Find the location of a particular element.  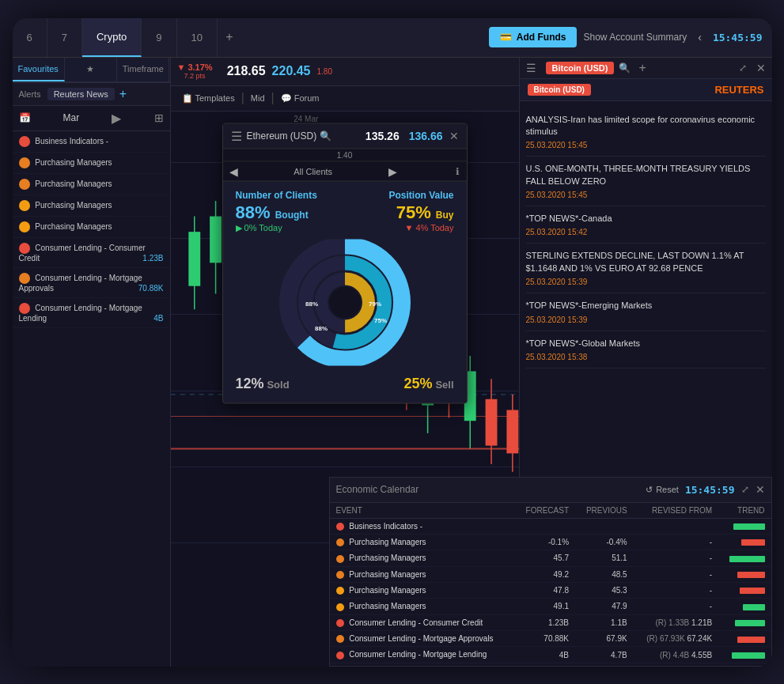

close-eco-icon: ✕ is located at coordinates (760, 489).